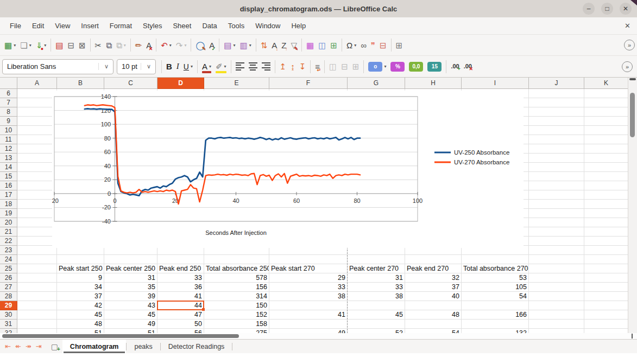 This screenshot has height=364, width=637. I want to click on cell-G26: 31, so click(376, 278).